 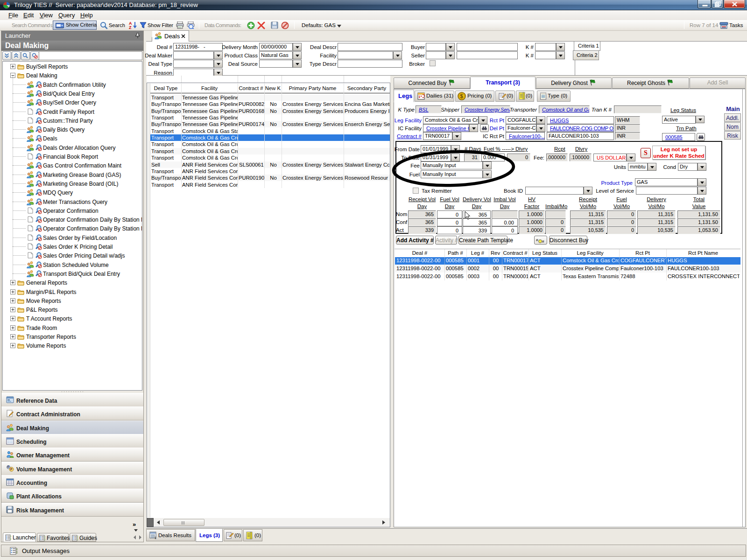 What do you see at coordinates (11, 469) in the screenshot?
I see `svg-text: P` at bounding box center [11, 469].